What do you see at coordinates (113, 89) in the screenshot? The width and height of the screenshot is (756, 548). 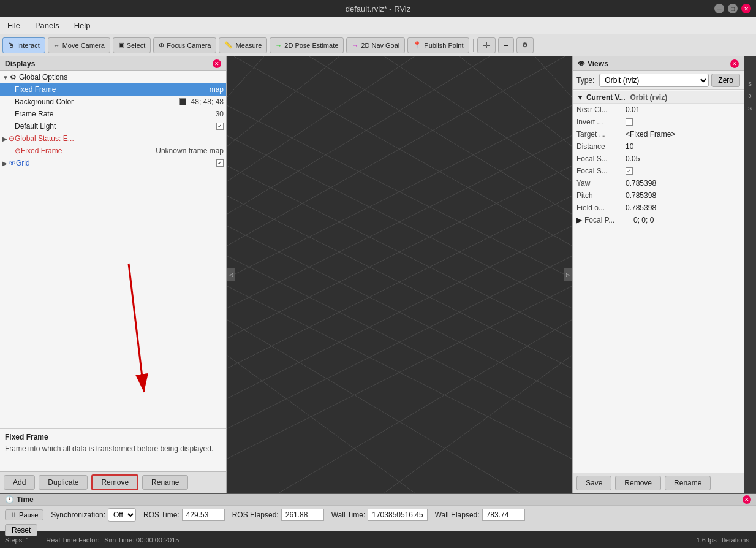 I see `tree-fixed-frame: Fixed Frame map` at bounding box center [113, 89].